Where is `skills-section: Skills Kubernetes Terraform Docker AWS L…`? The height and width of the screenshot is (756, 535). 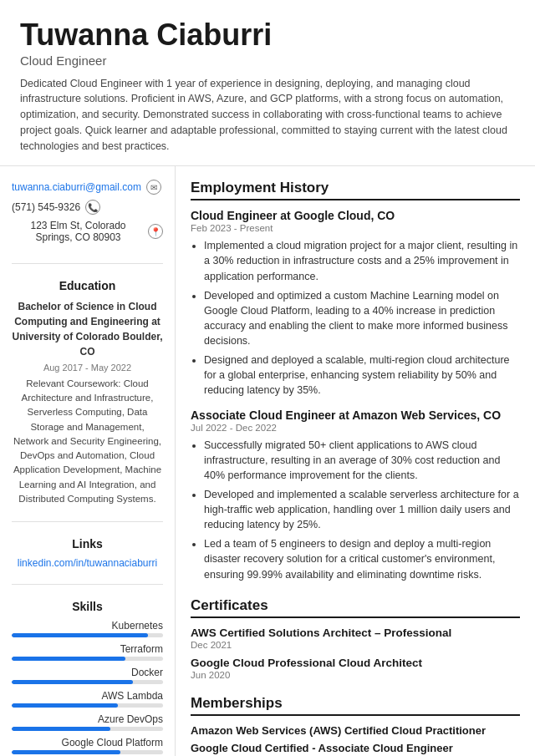 skills-section: Skills Kubernetes Terraform Docker AWS L… is located at coordinates (87, 678).